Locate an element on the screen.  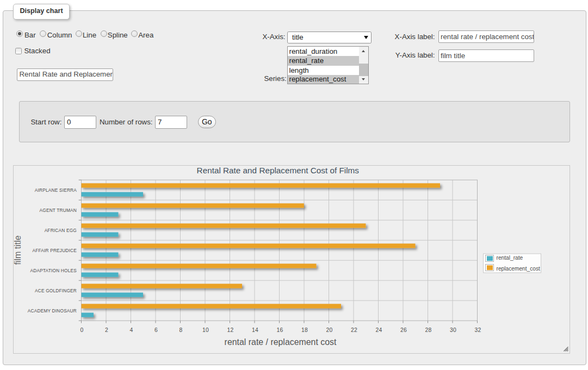
svg-text: 4 is located at coordinates (132, 330).